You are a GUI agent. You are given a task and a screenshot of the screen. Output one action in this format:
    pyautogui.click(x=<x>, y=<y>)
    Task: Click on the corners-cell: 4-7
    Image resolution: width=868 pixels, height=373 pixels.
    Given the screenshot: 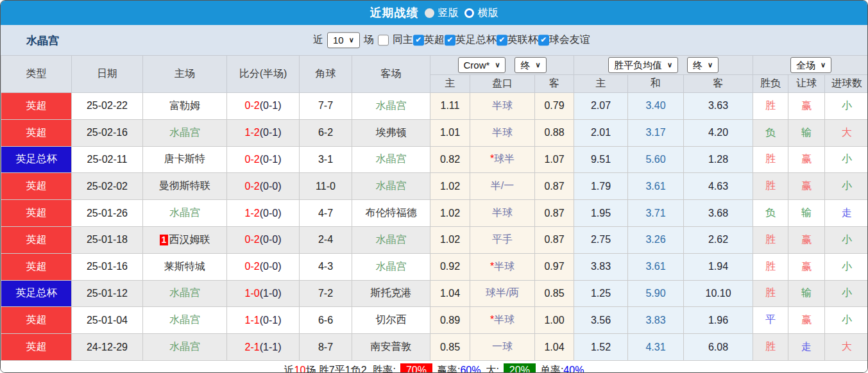 What is the action you would take?
    pyautogui.click(x=326, y=213)
    